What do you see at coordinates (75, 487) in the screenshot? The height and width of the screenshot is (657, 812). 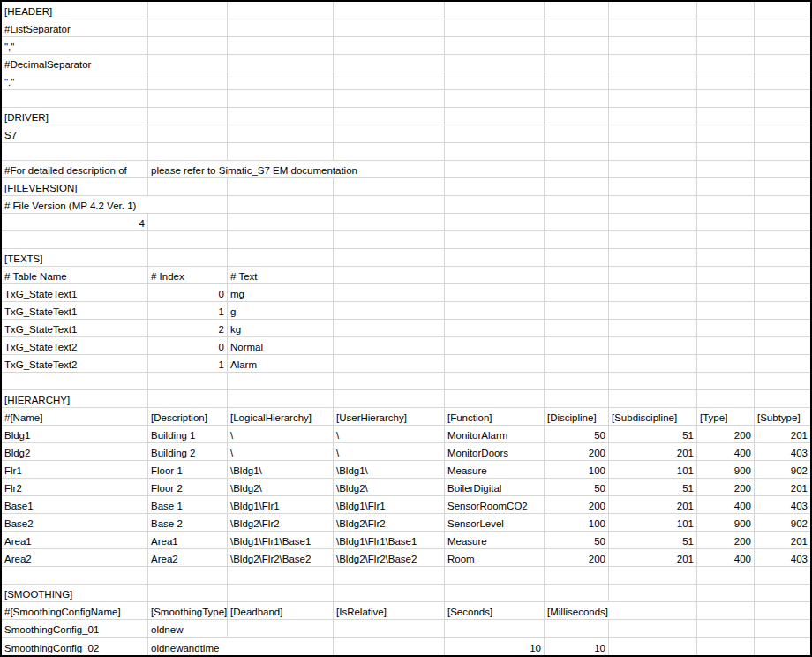 I see `cell: Flr2` at bounding box center [75, 487].